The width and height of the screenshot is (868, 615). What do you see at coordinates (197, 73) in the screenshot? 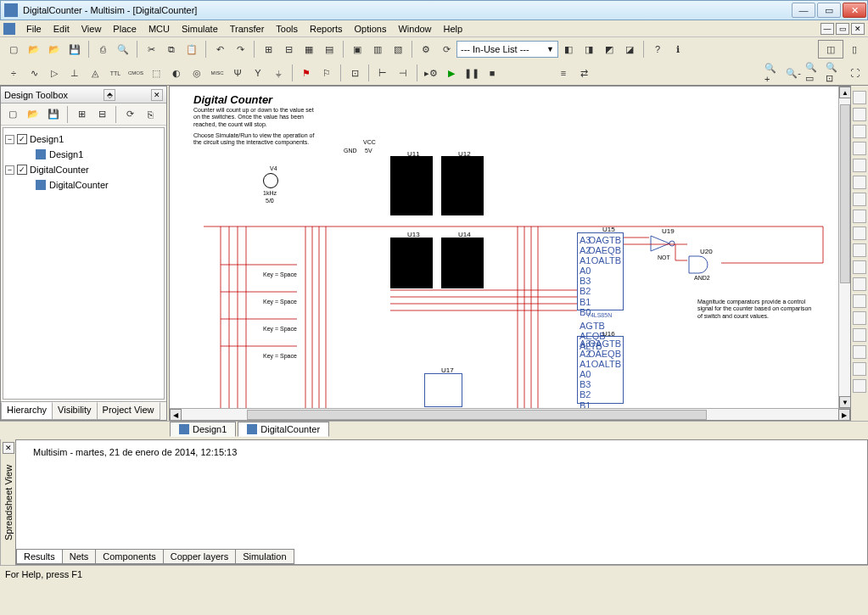
I see `comp-ind: ◎` at bounding box center [197, 73].